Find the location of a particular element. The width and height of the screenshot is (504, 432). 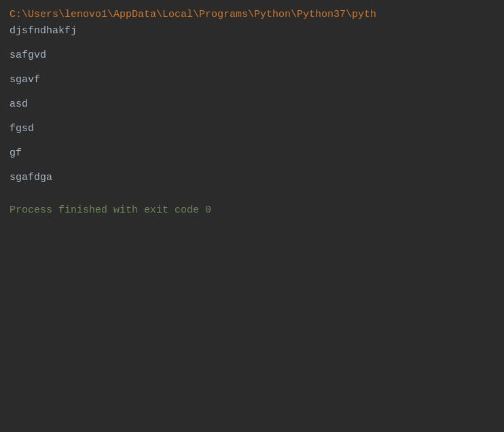

output-line-3: asd is located at coordinates (252, 105).